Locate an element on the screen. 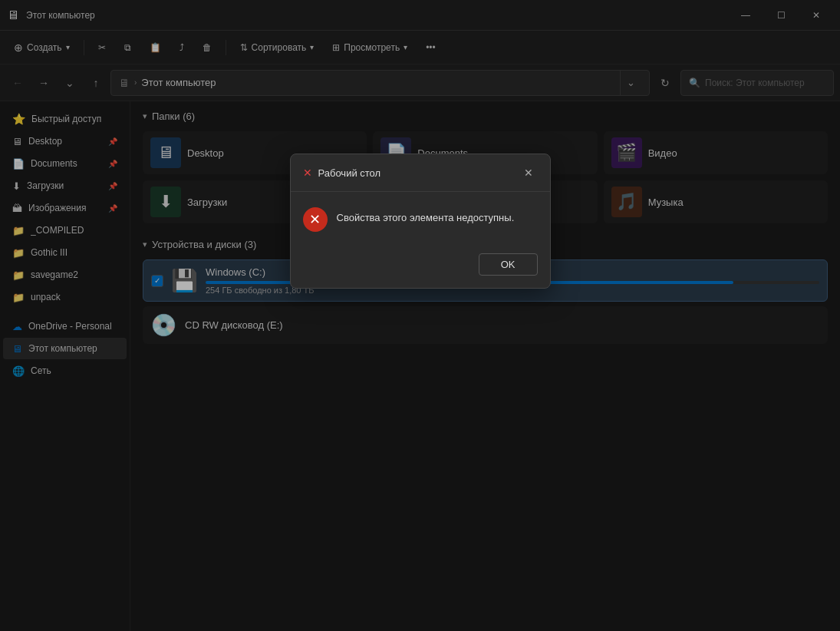  dialog-error-icon: ✕ is located at coordinates (315, 220).